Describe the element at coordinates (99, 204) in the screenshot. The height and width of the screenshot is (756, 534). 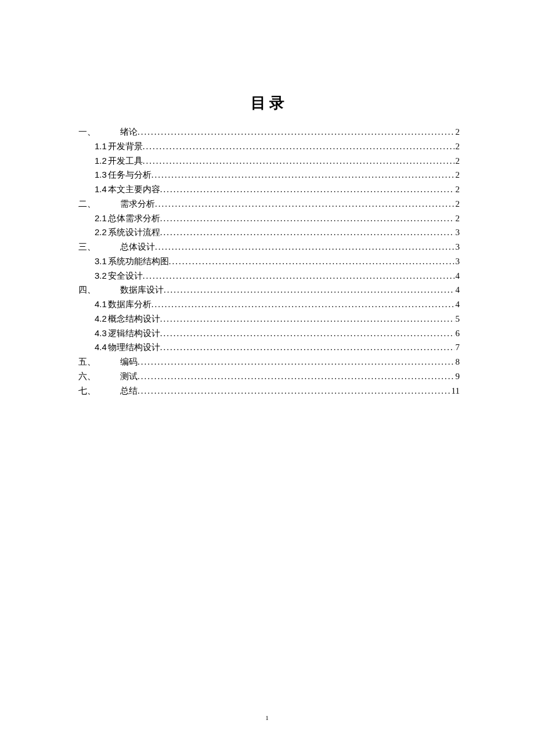
I see `toc-number: 二、` at that location.